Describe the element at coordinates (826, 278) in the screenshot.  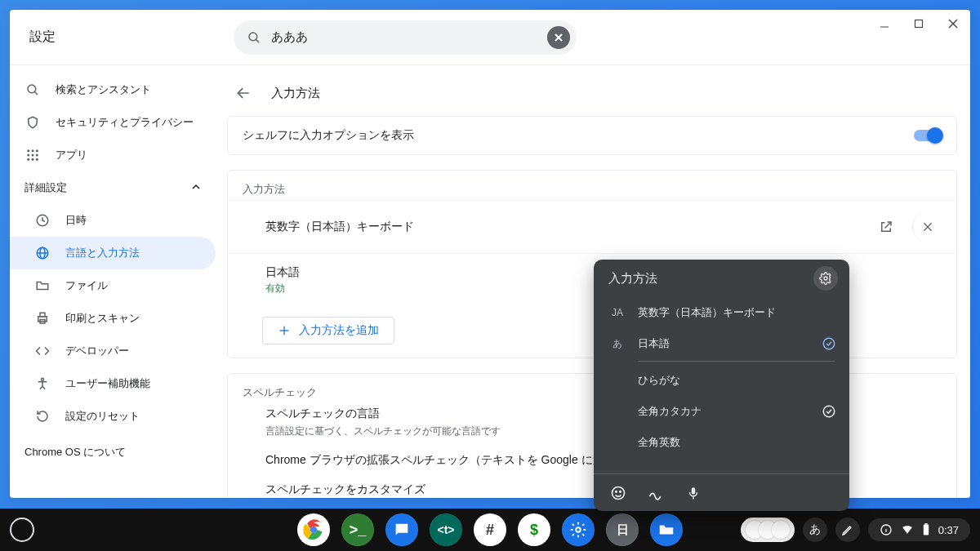
I see `ime-settings-button` at that location.